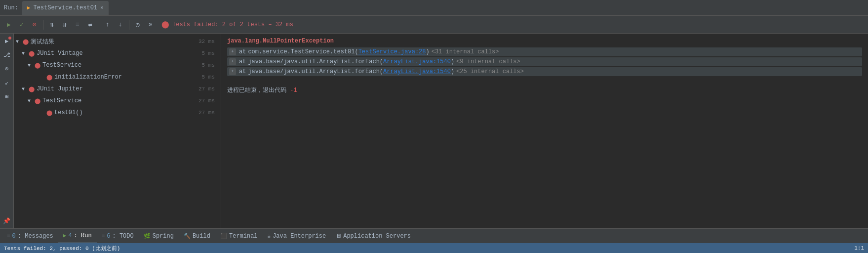 This screenshot has width=868, height=253. Describe the element at coordinates (197, 236) in the screenshot. I see `bottom-tab-build: 🔨 Build` at that location.